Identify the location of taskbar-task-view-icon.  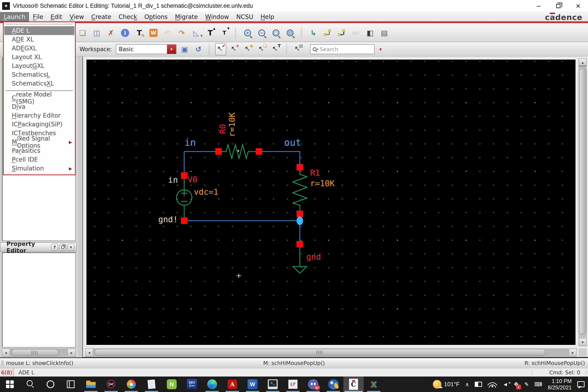
(70, 384).